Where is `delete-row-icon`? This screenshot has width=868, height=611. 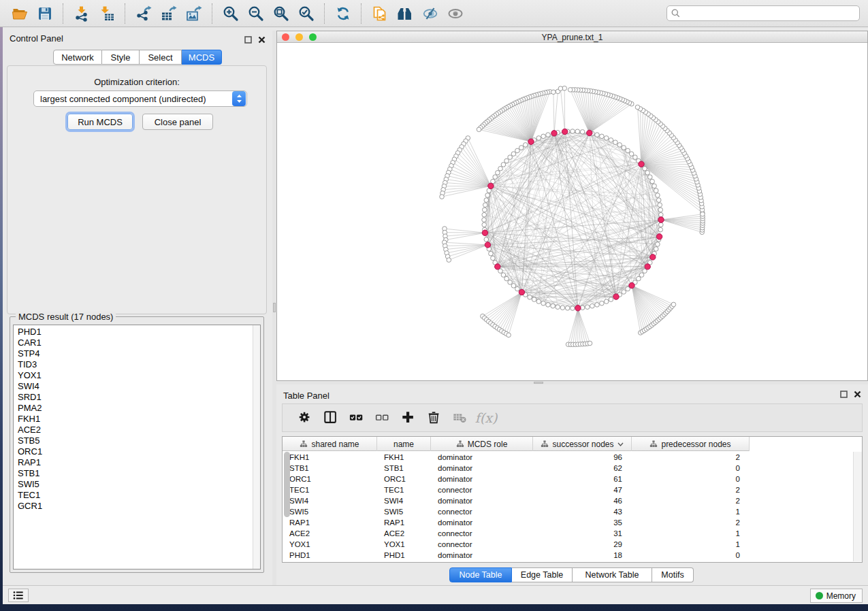 delete-row-icon is located at coordinates (434, 418).